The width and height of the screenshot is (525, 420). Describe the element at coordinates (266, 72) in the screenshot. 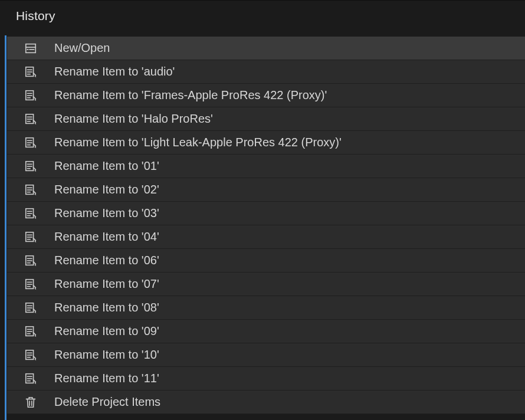

I see `history-item: Rename Item to 'audio'` at that location.